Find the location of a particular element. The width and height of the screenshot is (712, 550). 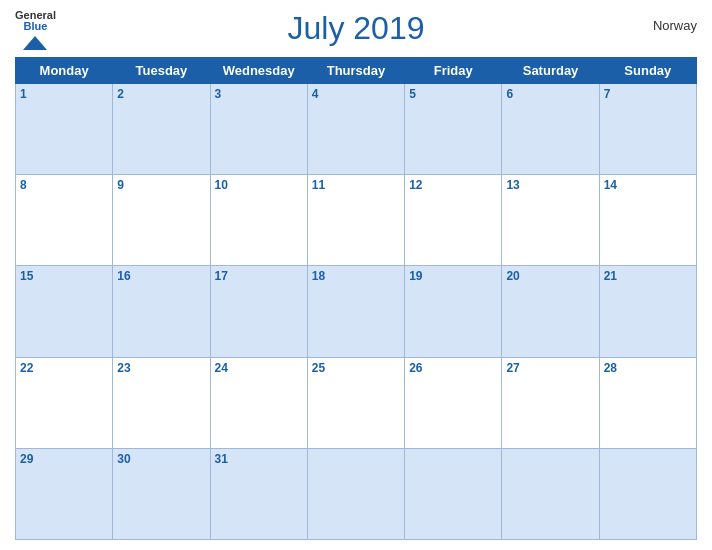

calendar-cell: 4 is located at coordinates (356, 130).